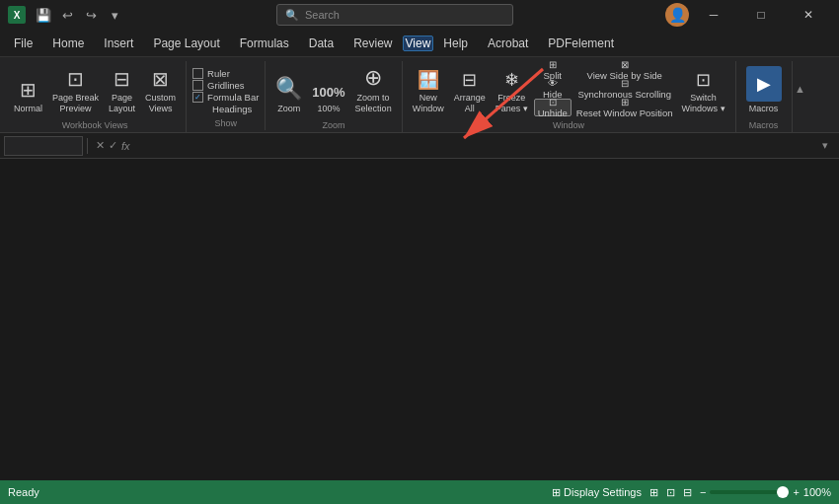 The height and width of the screenshot is (504, 839). Describe the element at coordinates (226, 96) in the screenshot. I see `ribbon-group-show: Ruler Gridlines ✓ Formula Bar Headings S…` at that location.